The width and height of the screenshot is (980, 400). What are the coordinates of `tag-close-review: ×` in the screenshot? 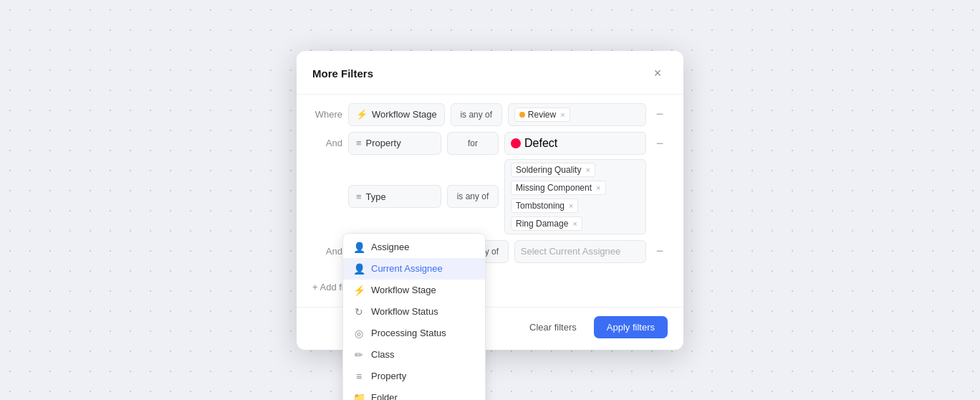 It's located at (562, 115).